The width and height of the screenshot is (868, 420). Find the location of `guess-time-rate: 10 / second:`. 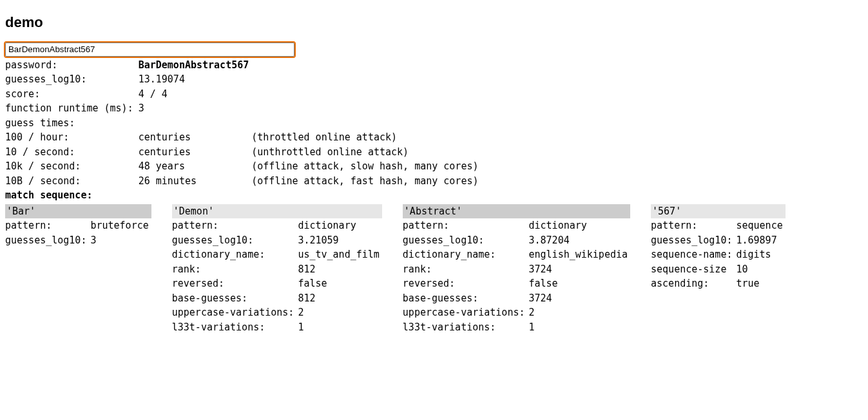

guess-time-rate: 10 / second: is located at coordinates (72, 152).